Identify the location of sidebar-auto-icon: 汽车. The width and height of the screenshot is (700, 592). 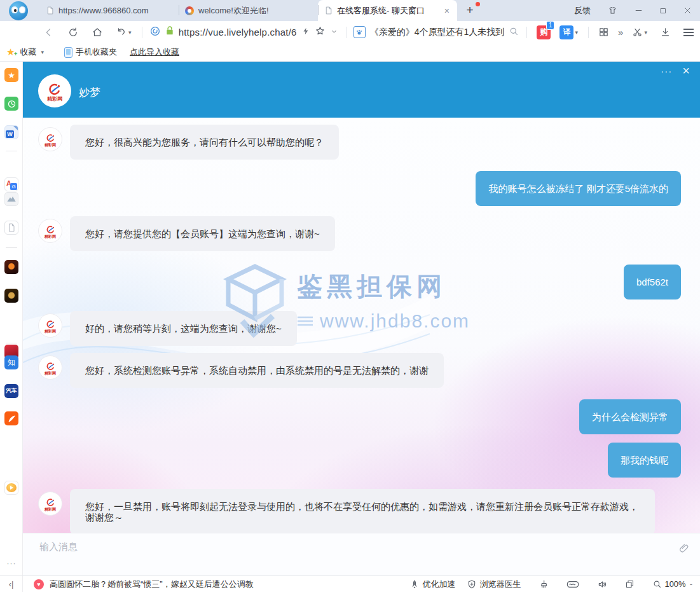
(11, 391).